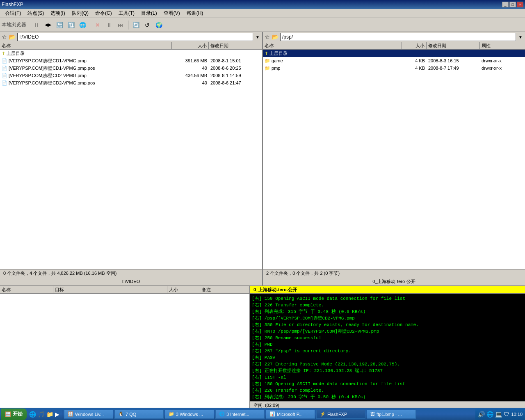 This screenshot has width=525, height=420. Describe the element at coordinates (388, 351) in the screenshot. I see `log-line: [右] 257 "/psp" is current directory.` at that location.